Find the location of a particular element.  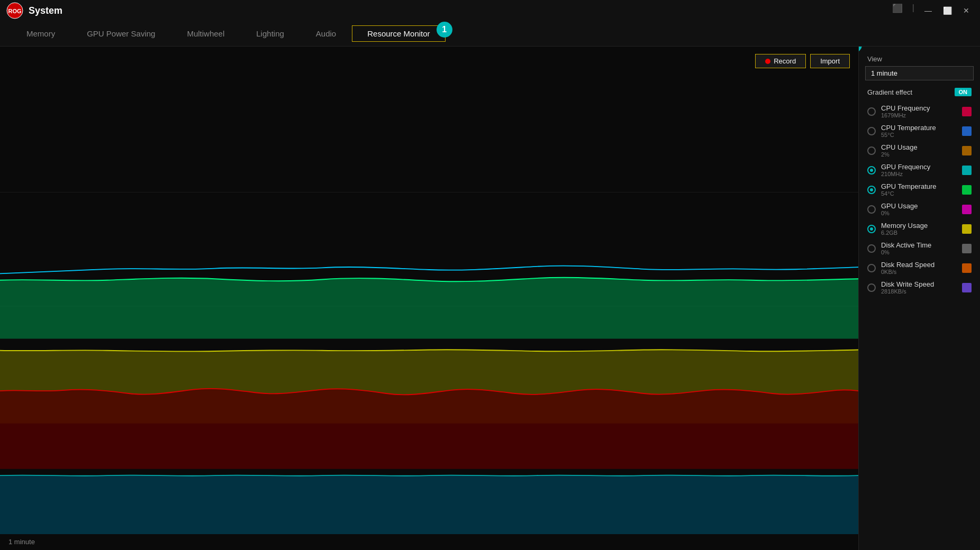

metric-row-disk-read-speed: Disk Read Speed0KB/s is located at coordinates (920, 268).